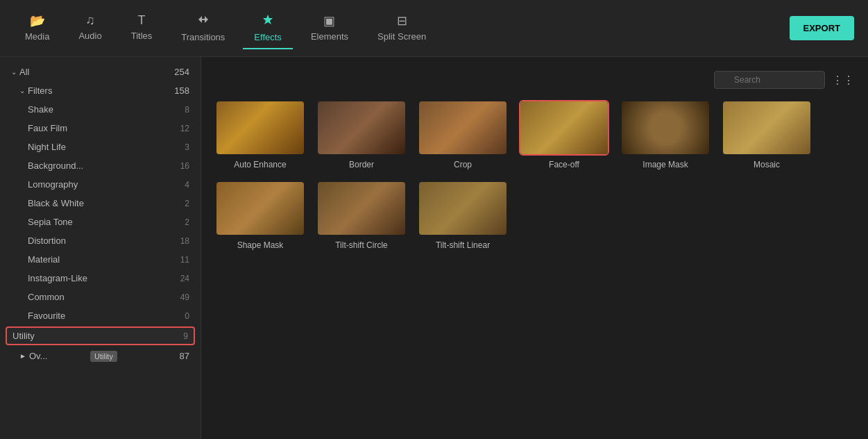  I want to click on effect-thumb-inner-auto-enhance, so click(260, 128).